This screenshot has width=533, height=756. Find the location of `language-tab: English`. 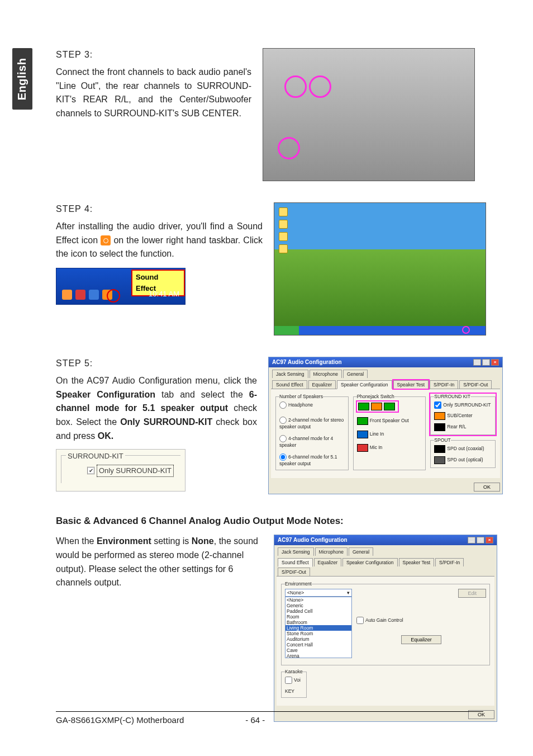

language-tab: English is located at coordinates (22, 79).